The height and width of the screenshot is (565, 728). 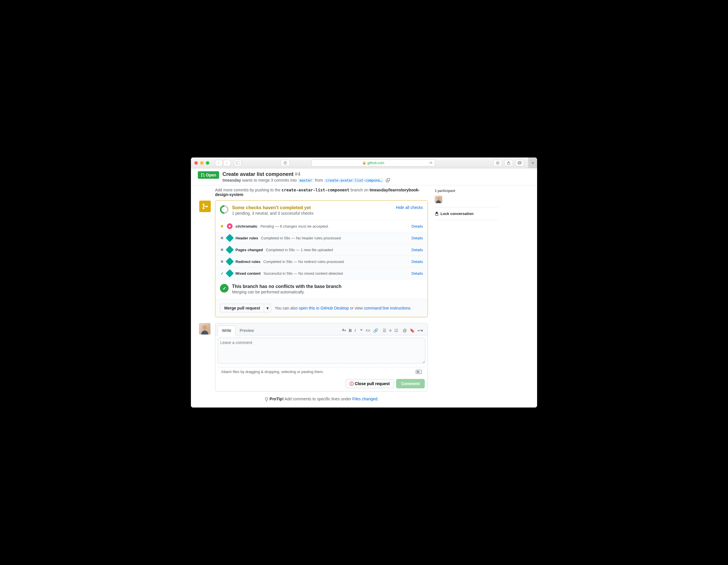 What do you see at coordinates (267, 399) in the screenshot?
I see `lightbulb-icon` at bounding box center [267, 399].